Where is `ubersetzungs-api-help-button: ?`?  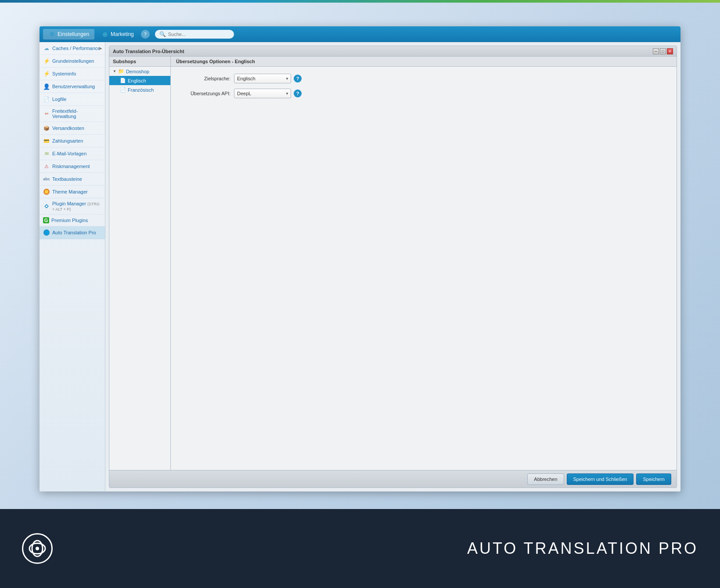
ubersetzungs-api-help-button: ? is located at coordinates (298, 93).